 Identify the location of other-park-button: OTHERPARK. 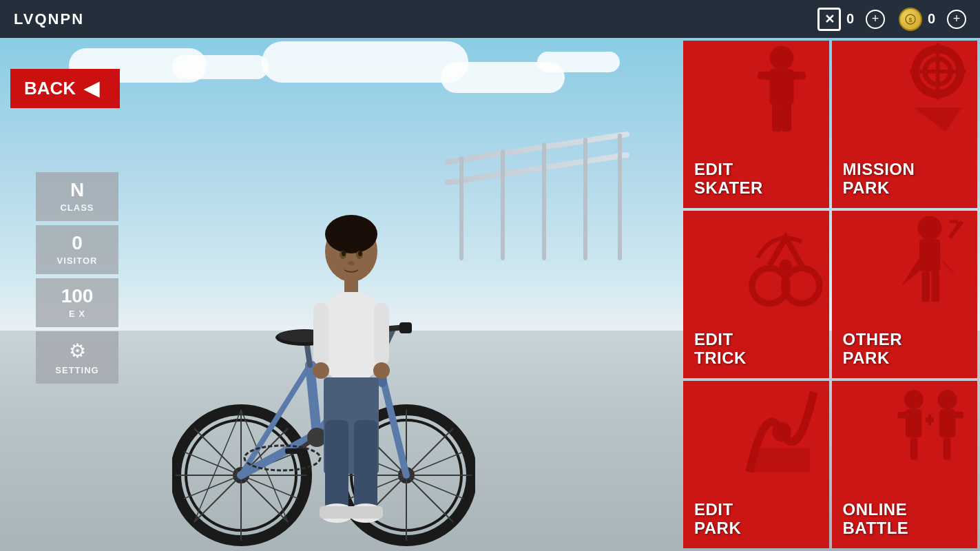
(905, 295).